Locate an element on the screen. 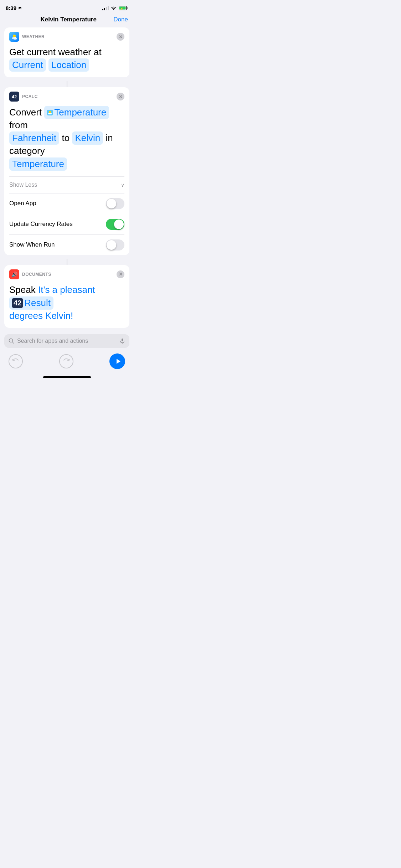  status-icons: ⚡ is located at coordinates (115, 8).